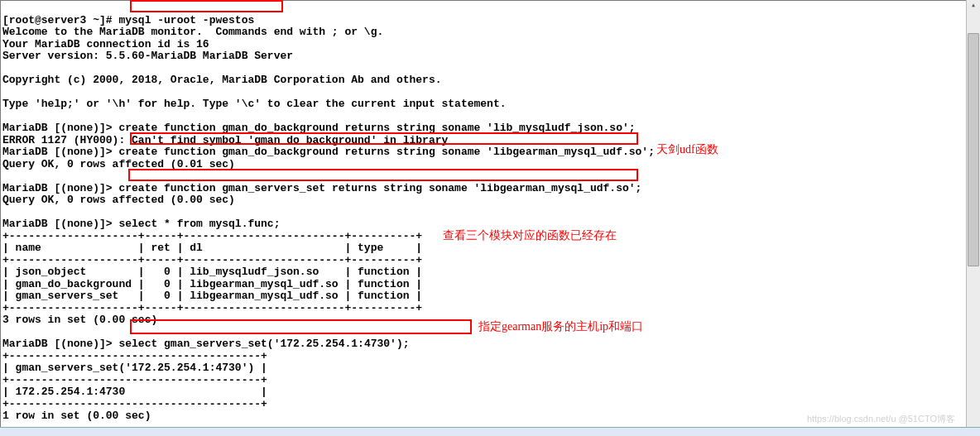 This screenshot has height=436, width=980. What do you see at coordinates (387, 152) in the screenshot?
I see `stmt-create-func-bg: create function gman_do_background retur…` at bounding box center [387, 152].